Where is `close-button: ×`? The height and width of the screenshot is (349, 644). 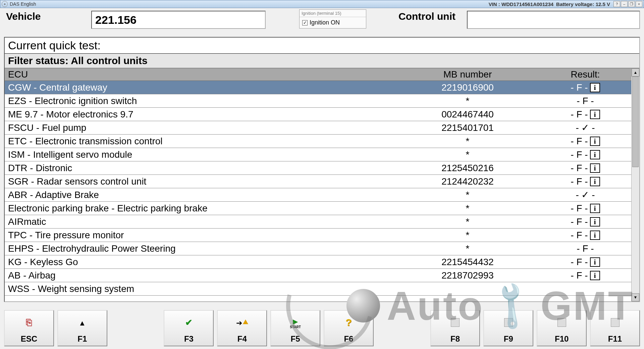 close-button: × is located at coordinates (639, 4).